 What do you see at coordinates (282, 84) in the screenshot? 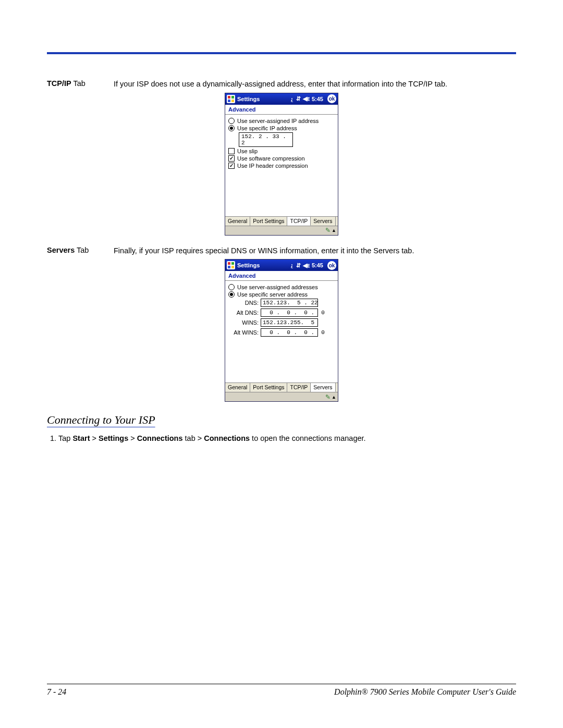
I see `tcpip-section: TCP/IP Tab If your ISP does not use a dy…` at bounding box center [282, 84].